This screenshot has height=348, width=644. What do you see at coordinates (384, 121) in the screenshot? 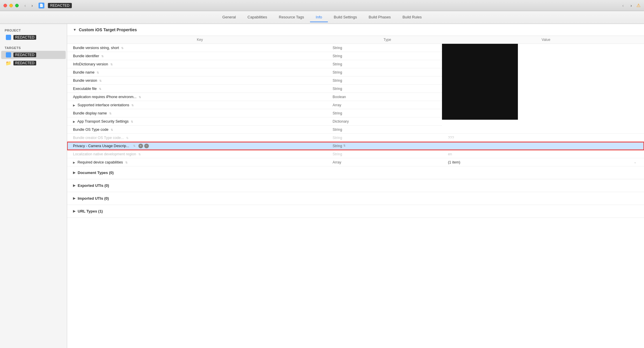
I see `type-cell: Dictionary` at bounding box center [384, 121].